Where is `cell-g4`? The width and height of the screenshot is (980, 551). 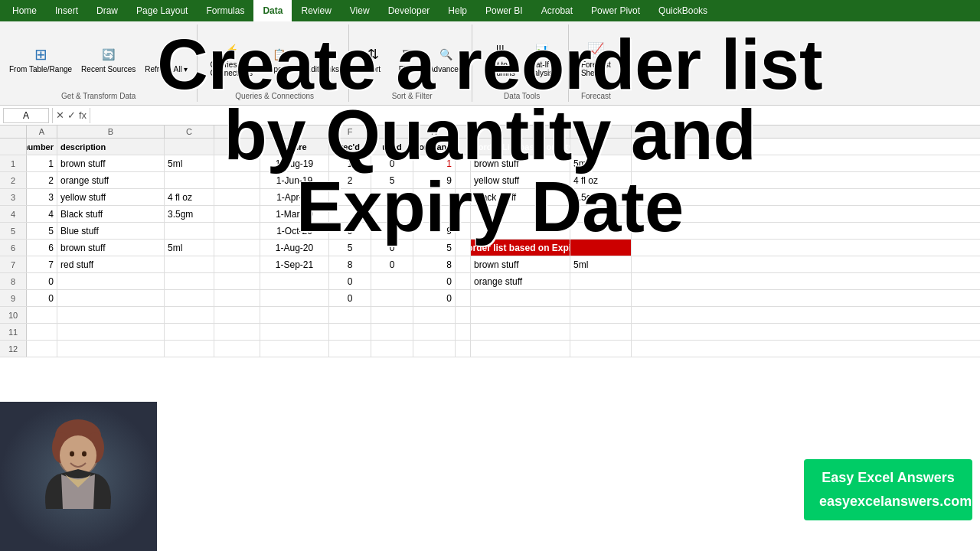 cell-g4 is located at coordinates (392, 214).